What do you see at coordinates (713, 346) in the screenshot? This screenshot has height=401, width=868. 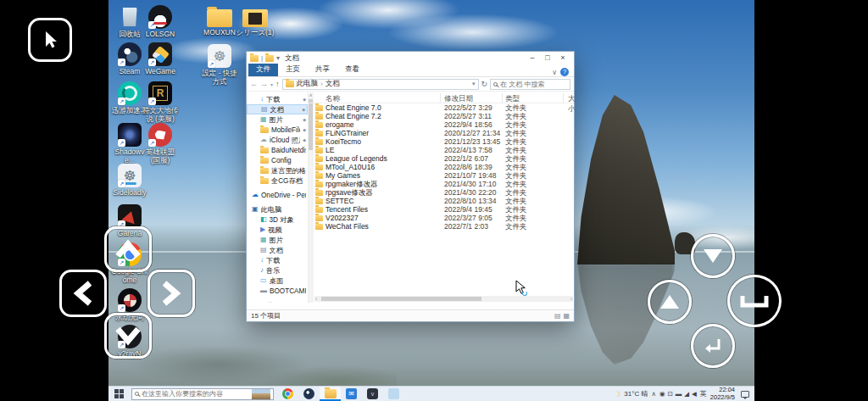 I see `overlay-enter-button` at bounding box center [713, 346].